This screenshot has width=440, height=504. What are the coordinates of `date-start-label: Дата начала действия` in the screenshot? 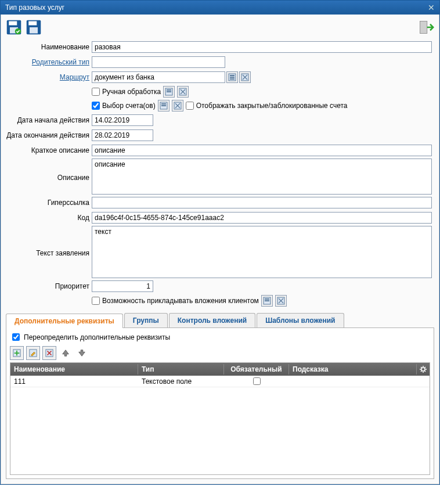 It's located at (49, 120).